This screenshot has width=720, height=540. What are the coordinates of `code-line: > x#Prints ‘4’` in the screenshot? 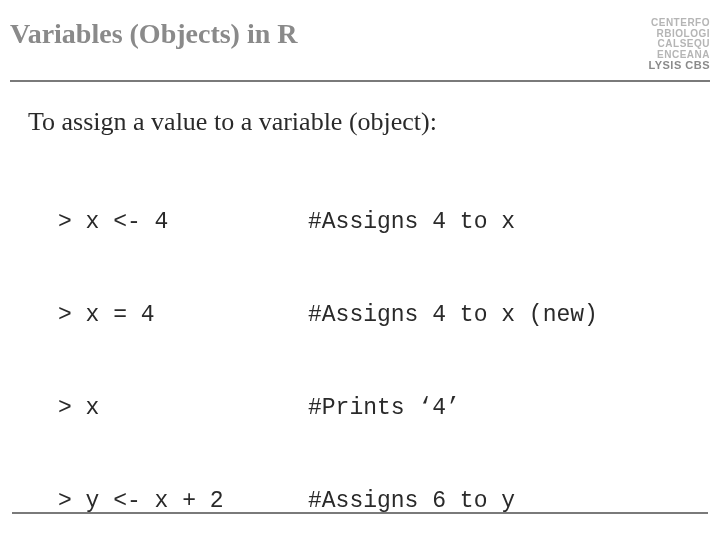 It's located at (375, 408).